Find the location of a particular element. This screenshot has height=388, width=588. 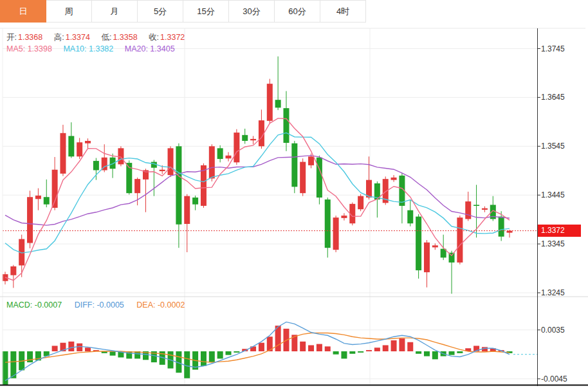

axis-tick-main-3: 1.3445 is located at coordinates (553, 195).